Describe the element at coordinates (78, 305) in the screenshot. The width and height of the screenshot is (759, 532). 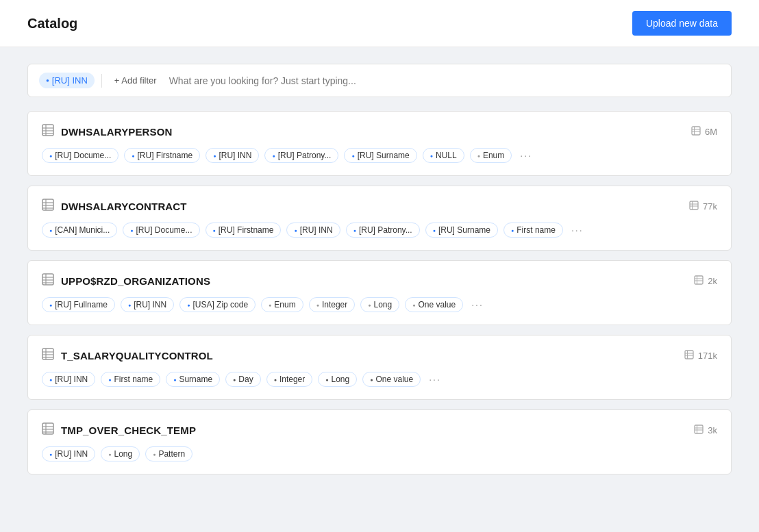
I see `tag: [RU] Fullname` at that location.